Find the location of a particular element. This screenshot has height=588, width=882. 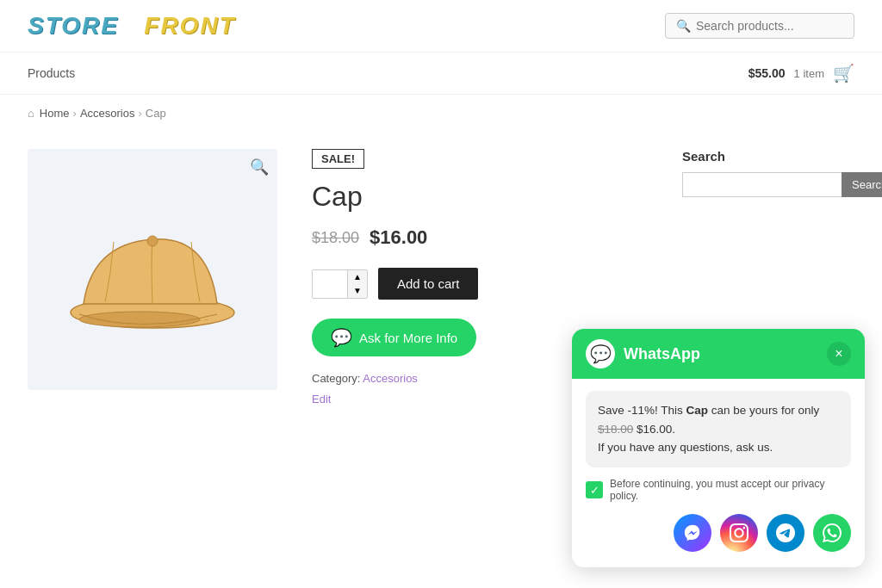

breadcrumb-category: Accesorios is located at coordinates (108, 114).